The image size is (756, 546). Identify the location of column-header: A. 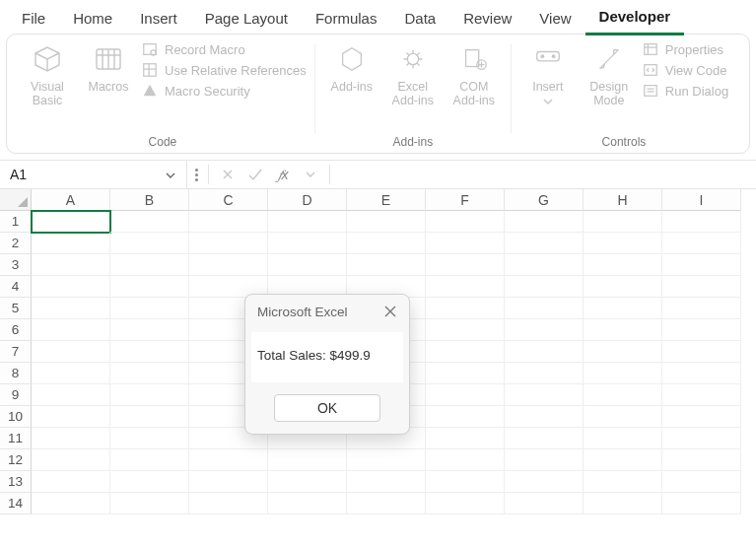
(71, 200).